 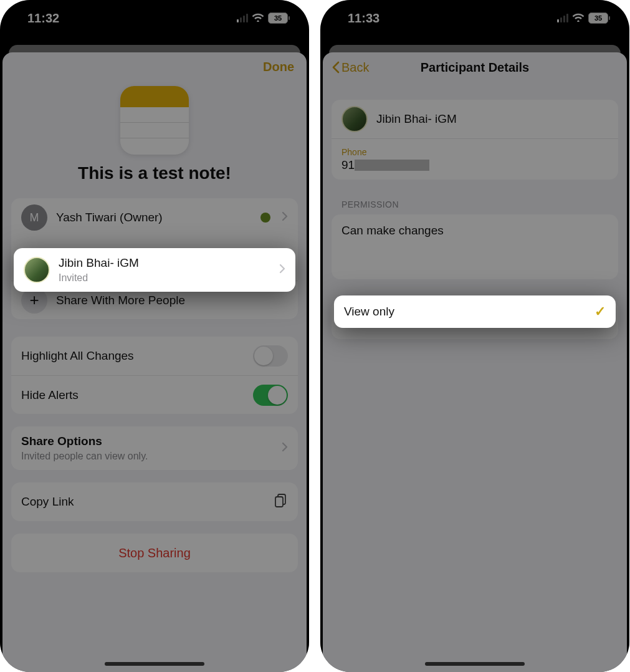 I want to click on status-bar: 11:33 35, so click(x=475, y=18).